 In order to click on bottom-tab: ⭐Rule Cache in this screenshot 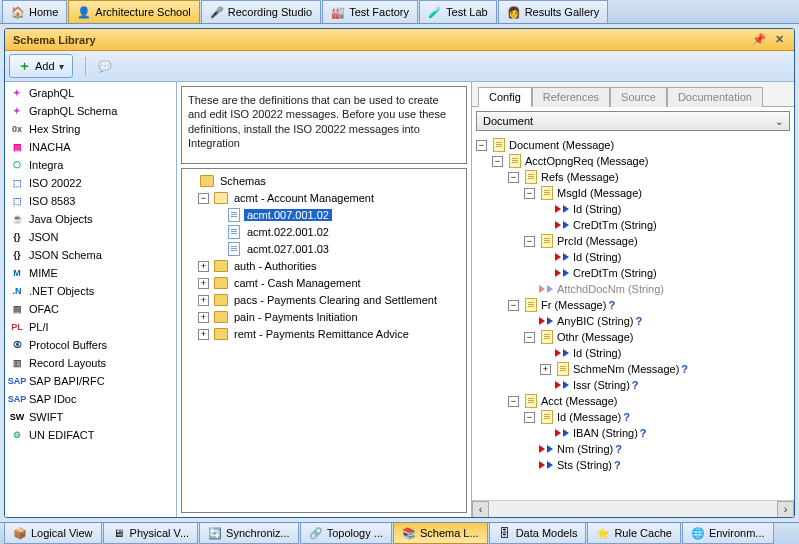, I will do `click(634, 534)`.